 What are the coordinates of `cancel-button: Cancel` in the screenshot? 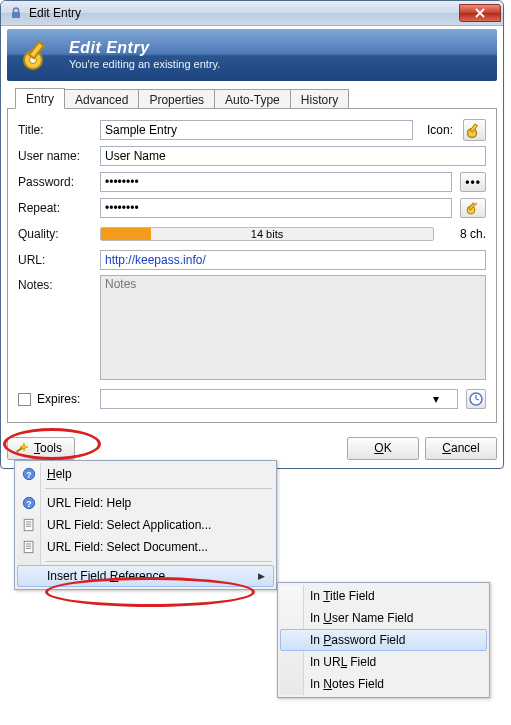 It's located at (461, 448).